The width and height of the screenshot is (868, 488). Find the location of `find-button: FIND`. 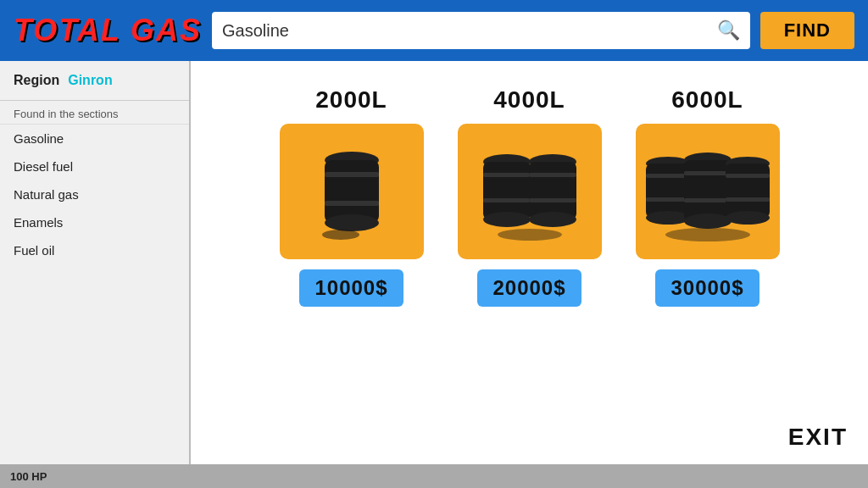

find-button: FIND is located at coordinates (807, 30).